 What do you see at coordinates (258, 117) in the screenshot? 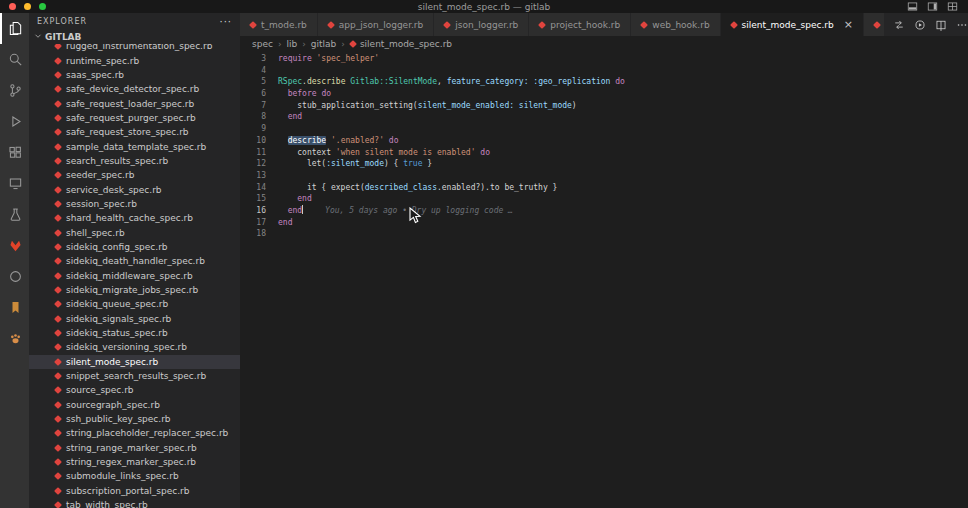
I see `line-number: 8` at bounding box center [258, 117].